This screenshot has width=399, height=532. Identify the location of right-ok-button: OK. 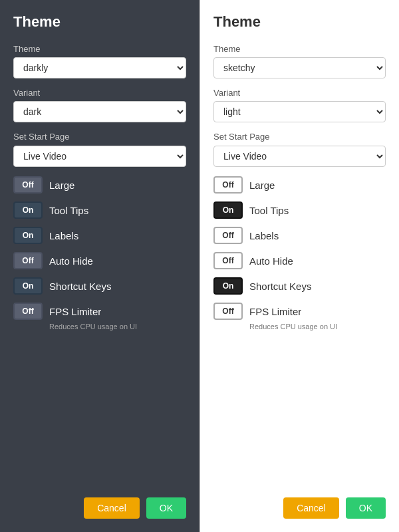
(366, 508).